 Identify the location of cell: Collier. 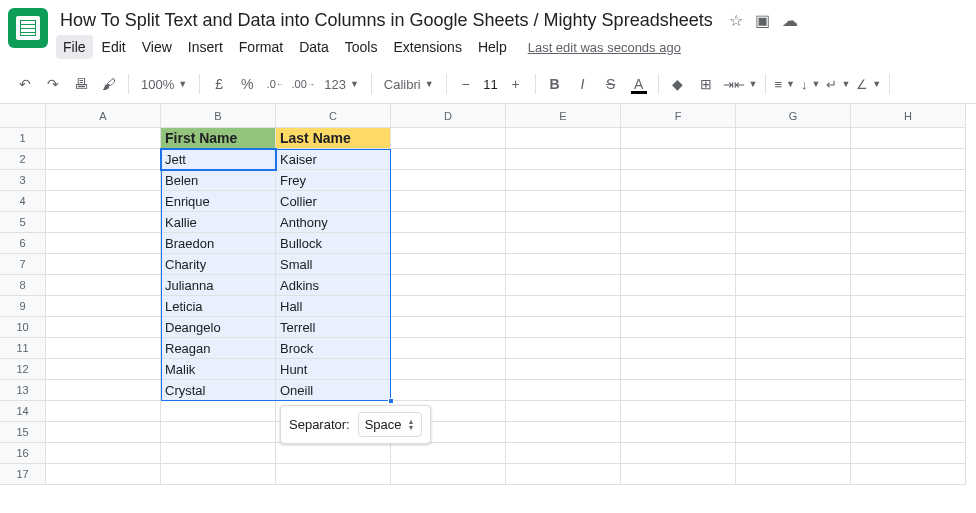
(334, 202).